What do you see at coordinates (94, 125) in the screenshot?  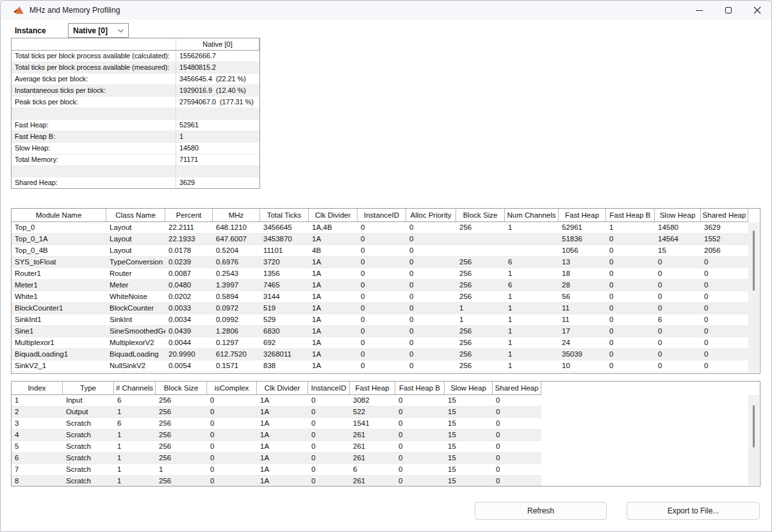 I see `table-cell: Fast Heap:` at bounding box center [94, 125].